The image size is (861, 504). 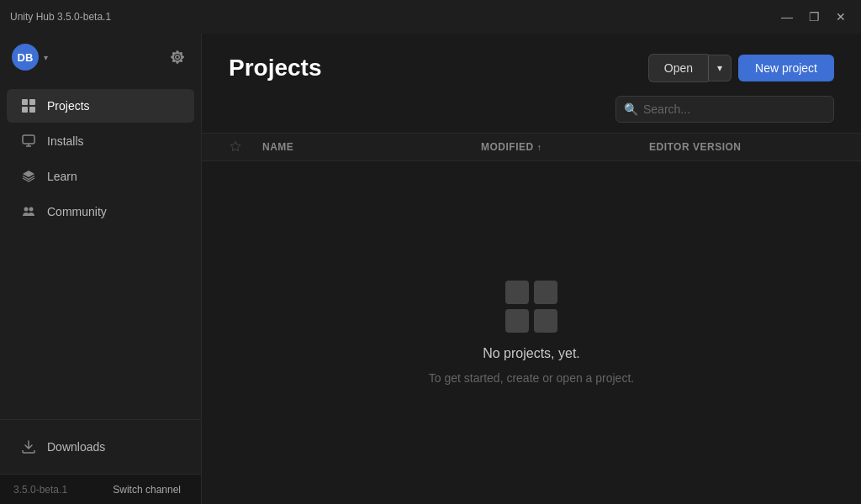 I want to click on search-input, so click(x=725, y=109).